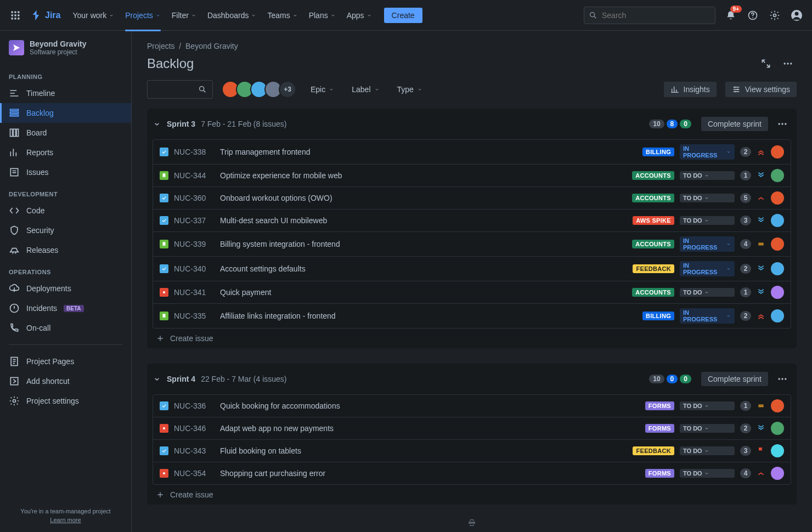 The image size is (812, 532). What do you see at coordinates (161, 46) in the screenshot?
I see `breadcrumb-projects: Projects` at bounding box center [161, 46].